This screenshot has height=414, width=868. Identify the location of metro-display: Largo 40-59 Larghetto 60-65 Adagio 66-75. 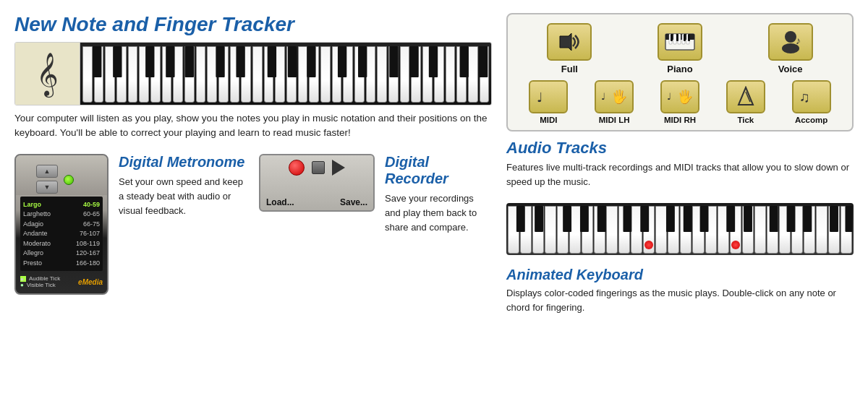
(61, 234).